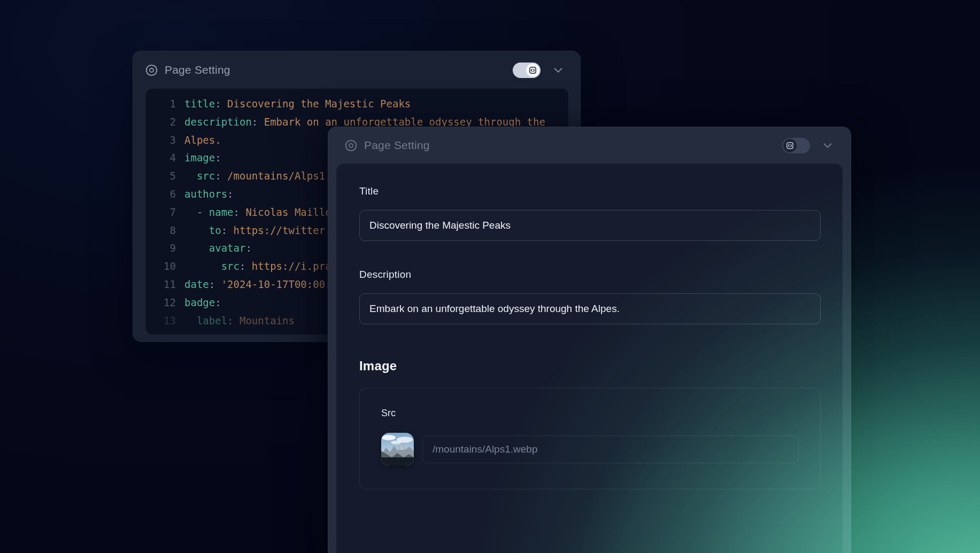  Describe the element at coordinates (264, 321) in the screenshot. I see `yaml-value: Mountains` at that location.